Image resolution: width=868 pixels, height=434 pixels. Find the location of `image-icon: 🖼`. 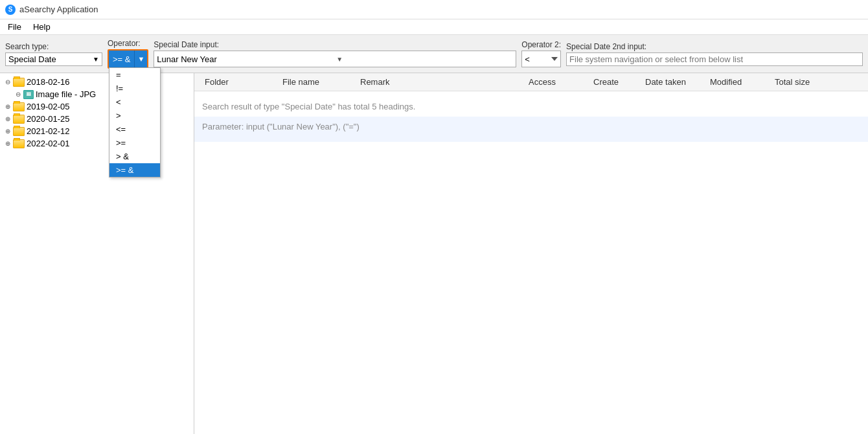

image-icon: 🖼 is located at coordinates (29, 95).